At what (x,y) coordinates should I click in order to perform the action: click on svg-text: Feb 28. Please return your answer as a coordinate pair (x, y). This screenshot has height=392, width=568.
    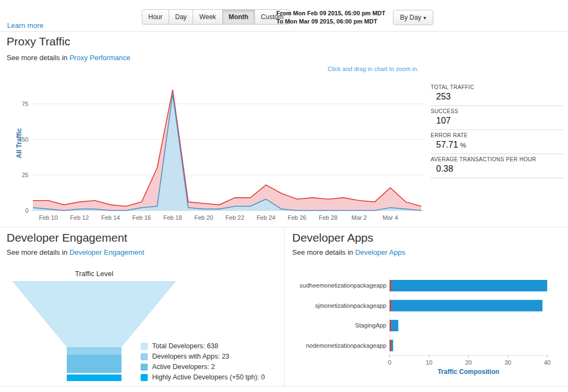
    Looking at the image, I should click on (328, 218).